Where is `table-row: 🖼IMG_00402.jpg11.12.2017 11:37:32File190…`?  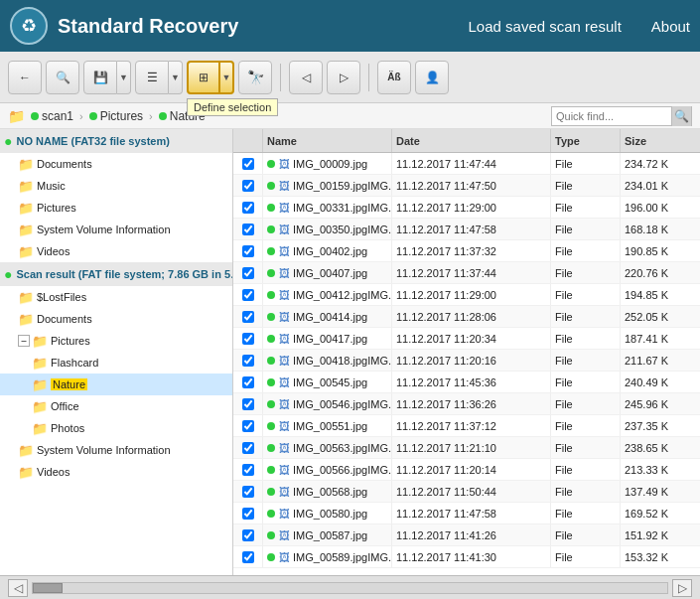
table-row: 🖼IMG_00402.jpg11.12.2017 11:37:32File190… is located at coordinates (467, 251).